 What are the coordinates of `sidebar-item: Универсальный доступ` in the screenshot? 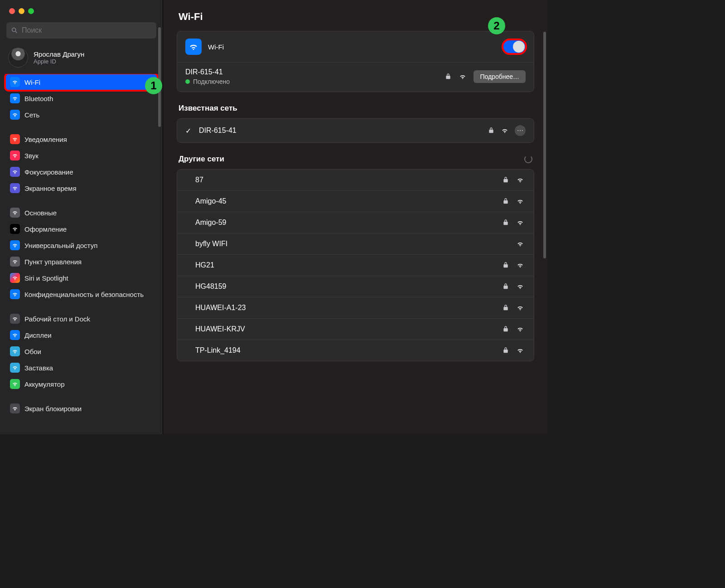 It's located at (82, 245).